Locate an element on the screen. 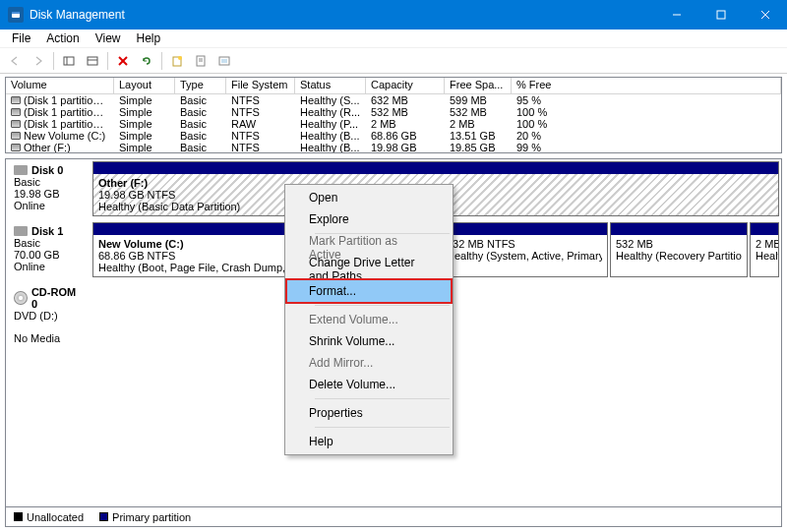 This screenshot has width=787, height=532. disk-name: Disk 1 is located at coordinates (47, 231).